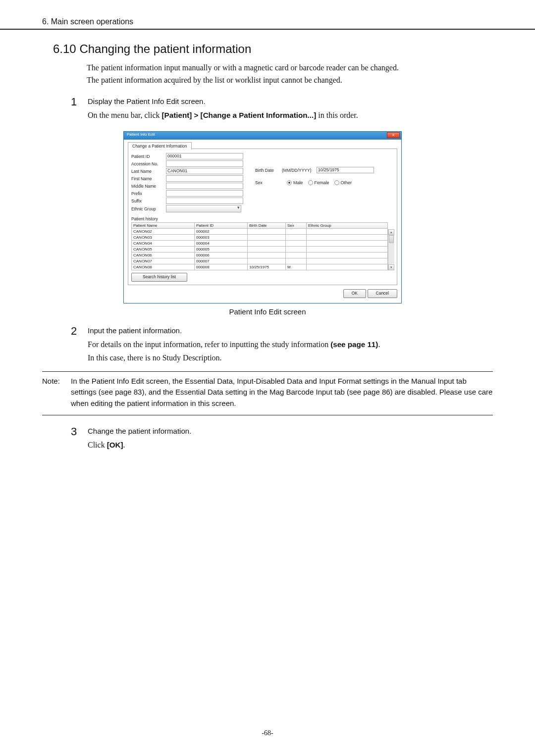 The width and height of the screenshot is (535, 756). Describe the element at coordinates (149, 209) in the screenshot. I see `ethnic-group-label: Ethnic Group` at that location.